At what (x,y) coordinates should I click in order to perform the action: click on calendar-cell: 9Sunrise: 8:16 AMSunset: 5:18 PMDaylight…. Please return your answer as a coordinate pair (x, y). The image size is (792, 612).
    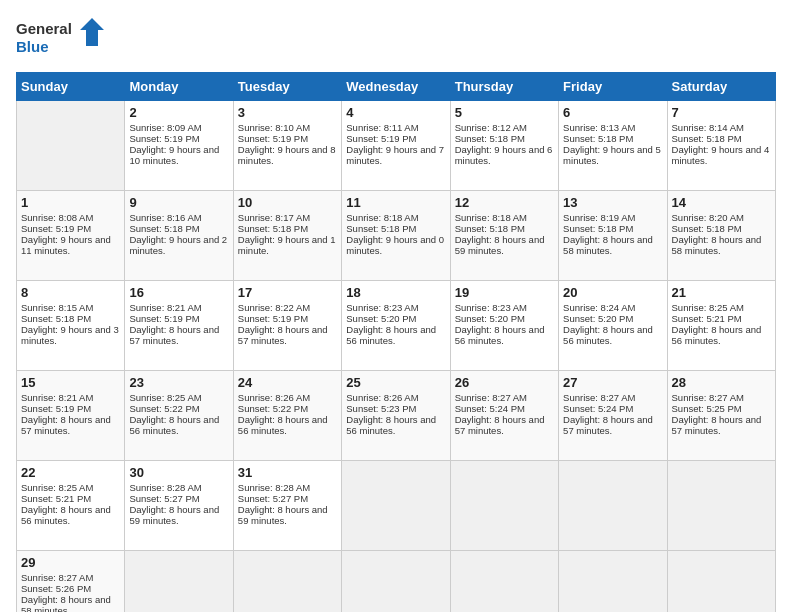
    Looking at the image, I should click on (179, 236).